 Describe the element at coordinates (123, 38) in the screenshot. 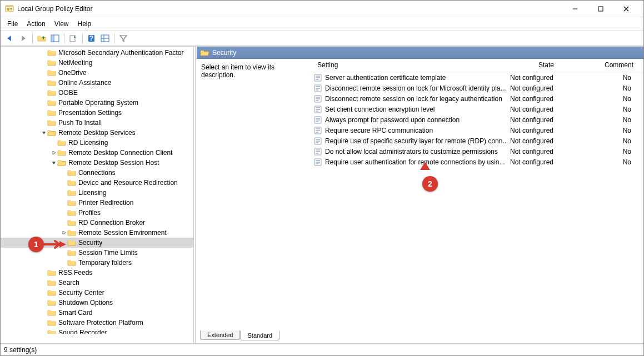

I see `filter-button` at that location.